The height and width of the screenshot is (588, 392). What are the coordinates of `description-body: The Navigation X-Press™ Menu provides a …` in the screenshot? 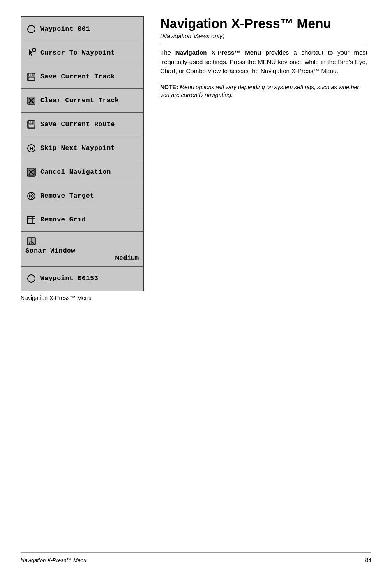 It's located at (264, 62).